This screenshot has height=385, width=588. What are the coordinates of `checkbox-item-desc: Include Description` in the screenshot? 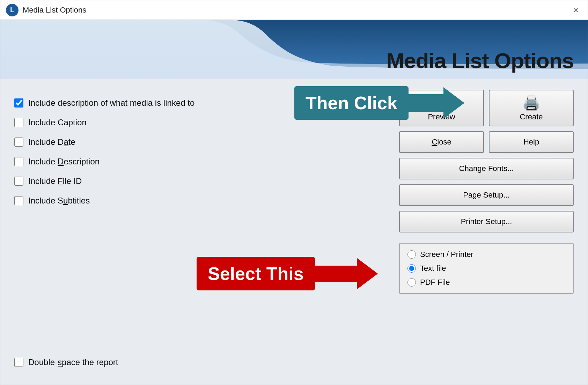 It's located at (200, 162).